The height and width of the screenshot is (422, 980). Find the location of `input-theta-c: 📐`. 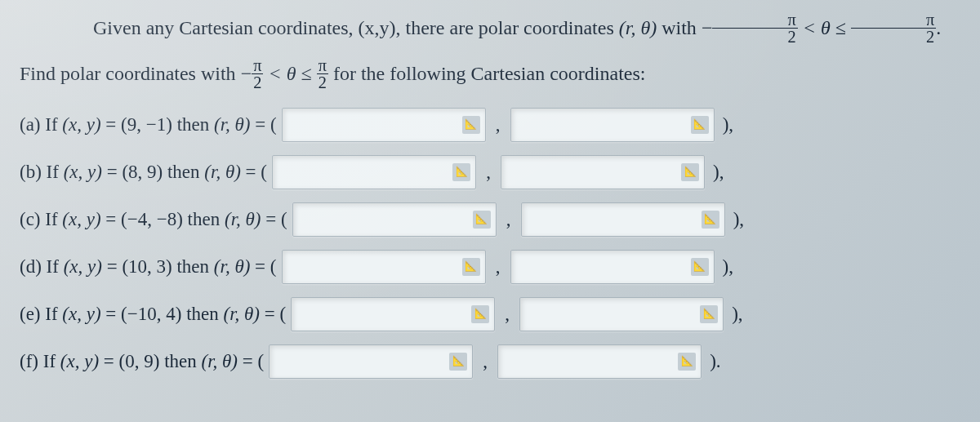

input-theta-c: 📐 is located at coordinates (623, 220).